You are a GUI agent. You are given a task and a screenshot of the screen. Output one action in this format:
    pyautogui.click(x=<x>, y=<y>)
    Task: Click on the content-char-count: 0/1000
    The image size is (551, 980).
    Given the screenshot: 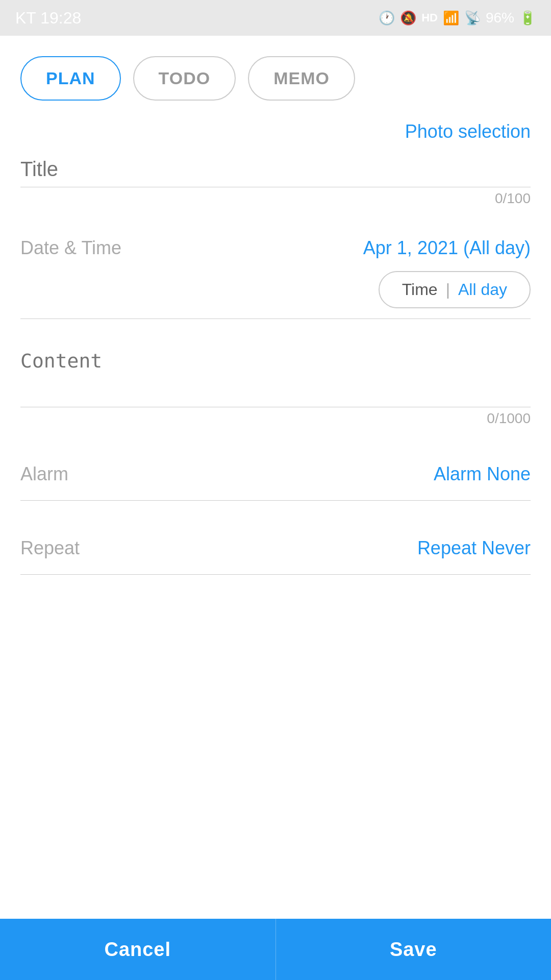 What is the action you would take?
    pyautogui.click(x=276, y=419)
    